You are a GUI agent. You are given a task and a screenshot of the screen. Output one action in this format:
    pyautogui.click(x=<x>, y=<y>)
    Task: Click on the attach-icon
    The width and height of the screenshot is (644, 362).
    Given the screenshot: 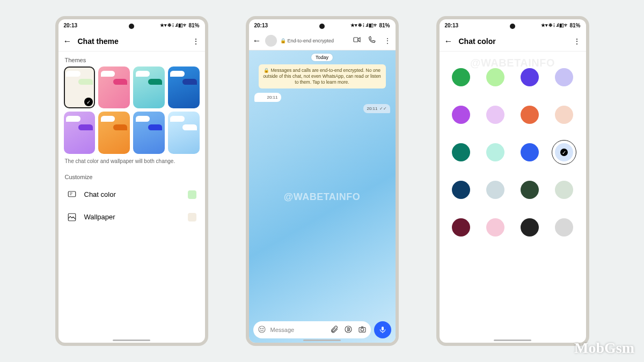 What is the action you would take?
    pyautogui.click(x=334, y=330)
    